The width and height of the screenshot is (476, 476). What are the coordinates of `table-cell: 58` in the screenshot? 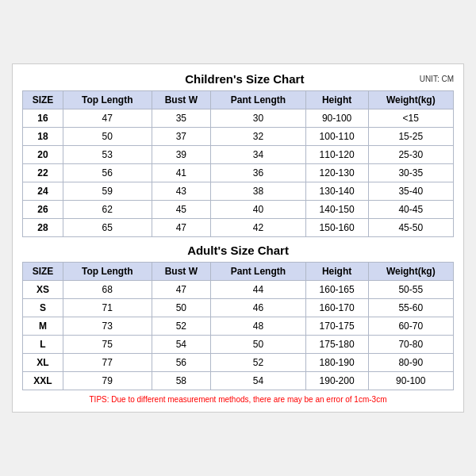 It's located at (181, 381).